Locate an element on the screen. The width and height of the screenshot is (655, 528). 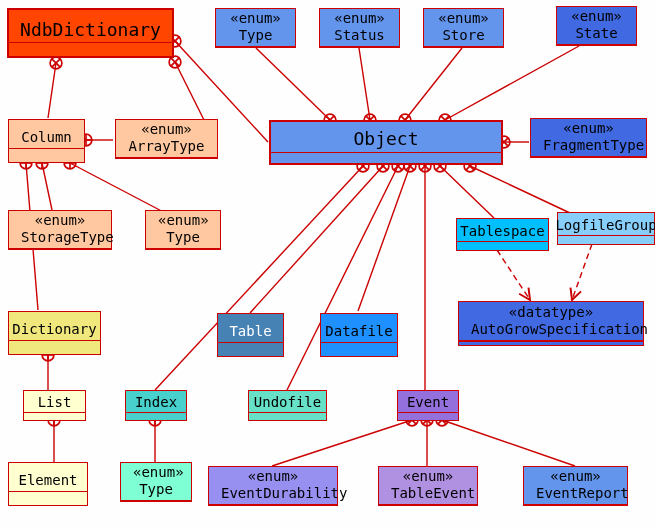
enum-storagetype: «enum»StorageType is located at coordinates (60, 230).